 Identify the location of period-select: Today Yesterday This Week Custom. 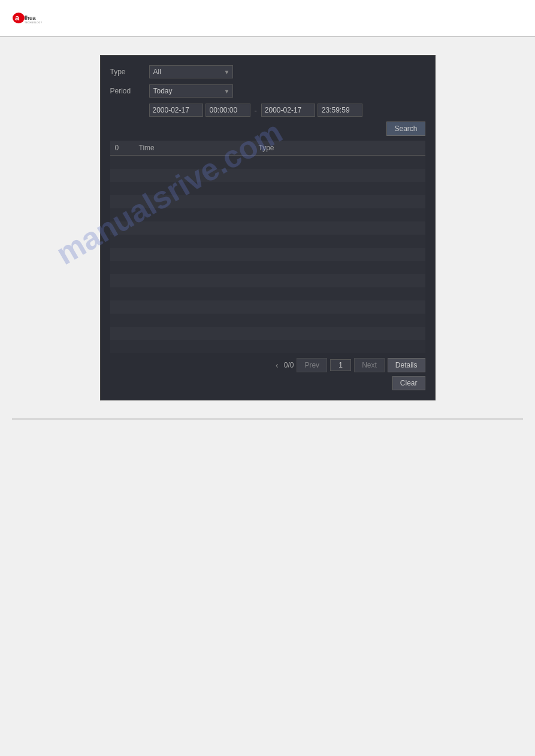
(191, 91).